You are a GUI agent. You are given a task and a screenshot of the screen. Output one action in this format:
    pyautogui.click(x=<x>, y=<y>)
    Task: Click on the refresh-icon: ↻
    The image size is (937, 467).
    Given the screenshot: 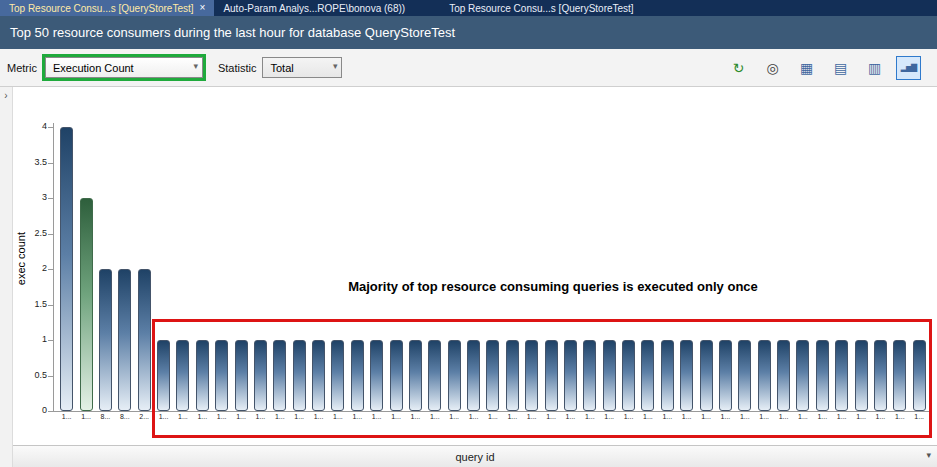 What is the action you would take?
    pyautogui.click(x=738, y=68)
    